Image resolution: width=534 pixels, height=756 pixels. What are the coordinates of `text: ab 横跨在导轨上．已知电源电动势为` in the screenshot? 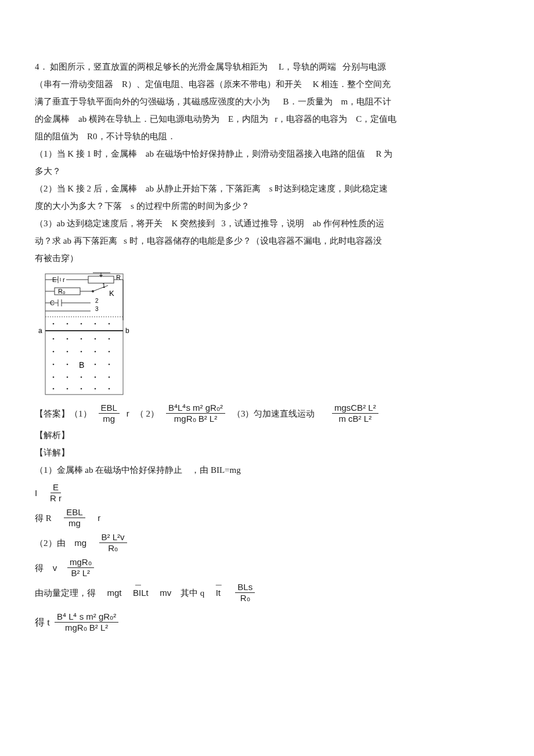 It's located at (149, 119).